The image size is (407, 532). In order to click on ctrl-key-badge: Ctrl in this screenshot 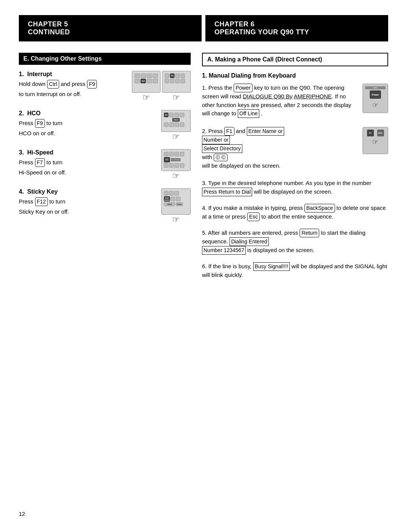, I will do `click(53, 84)`.